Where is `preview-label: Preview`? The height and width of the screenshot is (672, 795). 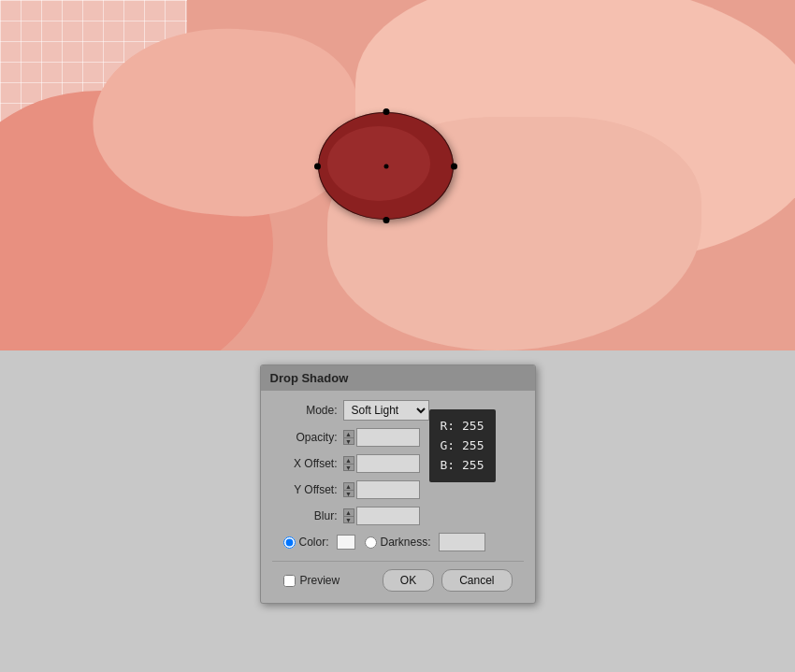 preview-label: Preview is located at coordinates (320, 580).